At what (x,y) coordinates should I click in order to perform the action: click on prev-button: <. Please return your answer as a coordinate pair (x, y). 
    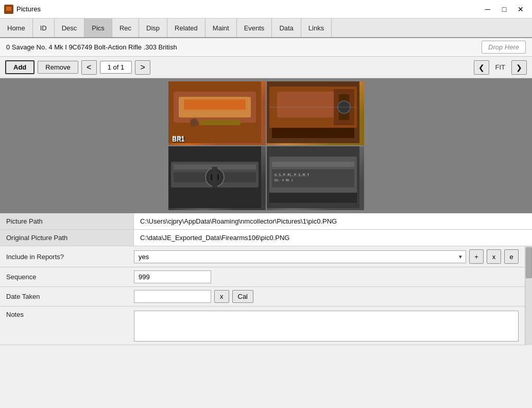
    Looking at the image, I should click on (89, 67).